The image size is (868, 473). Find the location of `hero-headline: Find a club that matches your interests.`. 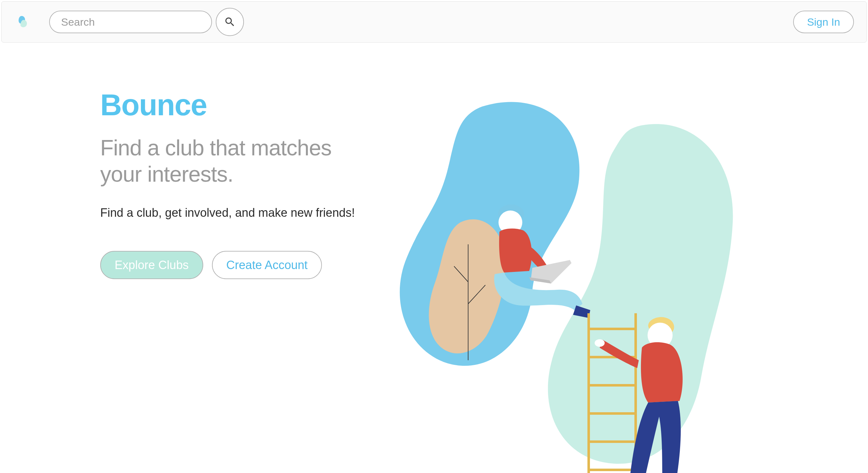

hero-headline: Find a club that matches your interests. is located at coordinates (238, 161).